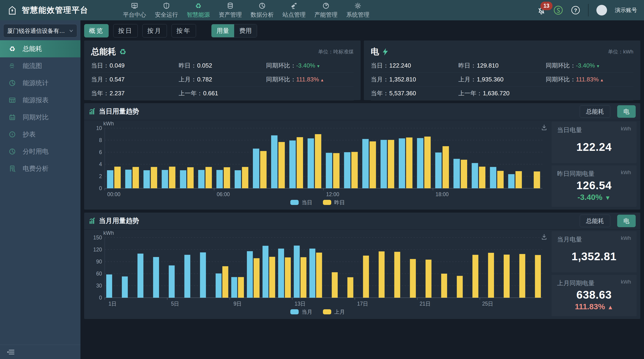 The width and height of the screenshot is (644, 359). I want to click on trend-value: -3.40%▼, so click(308, 66).